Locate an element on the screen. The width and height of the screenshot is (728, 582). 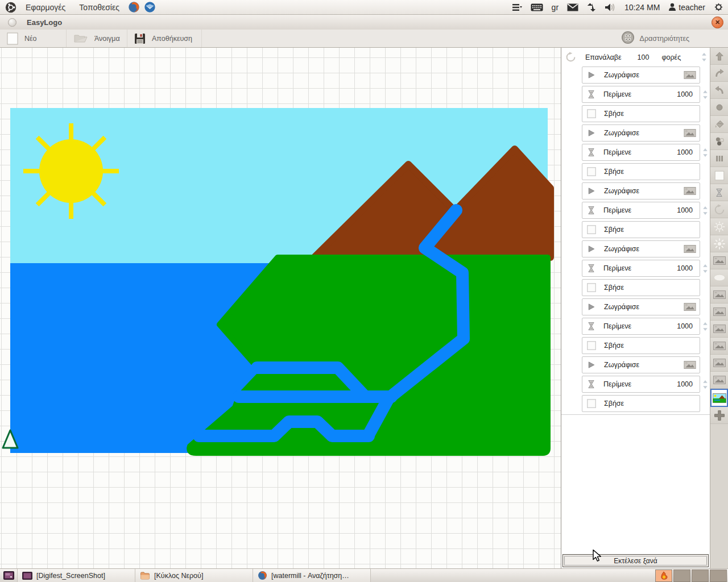
thunderbird-launcher-icon is located at coordinates (150, 7).